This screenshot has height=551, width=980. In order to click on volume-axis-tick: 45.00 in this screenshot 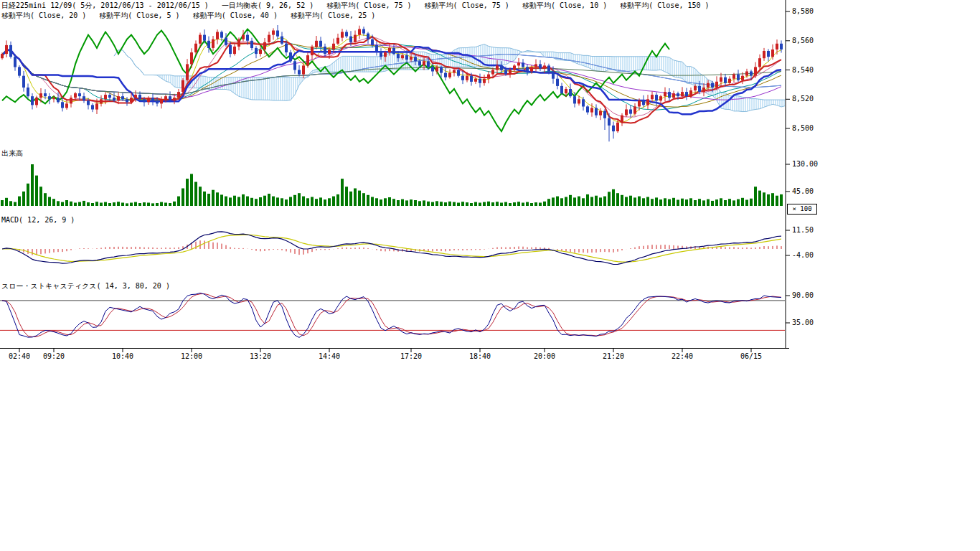, I will do `click(803, 191)`.